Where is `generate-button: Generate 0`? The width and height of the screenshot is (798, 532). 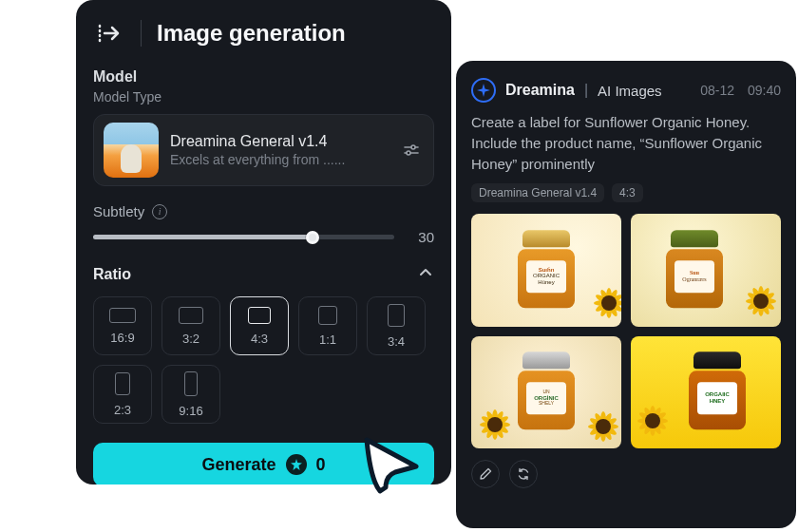
generate-button: Generate 0 is located at coordinates (264, 464).